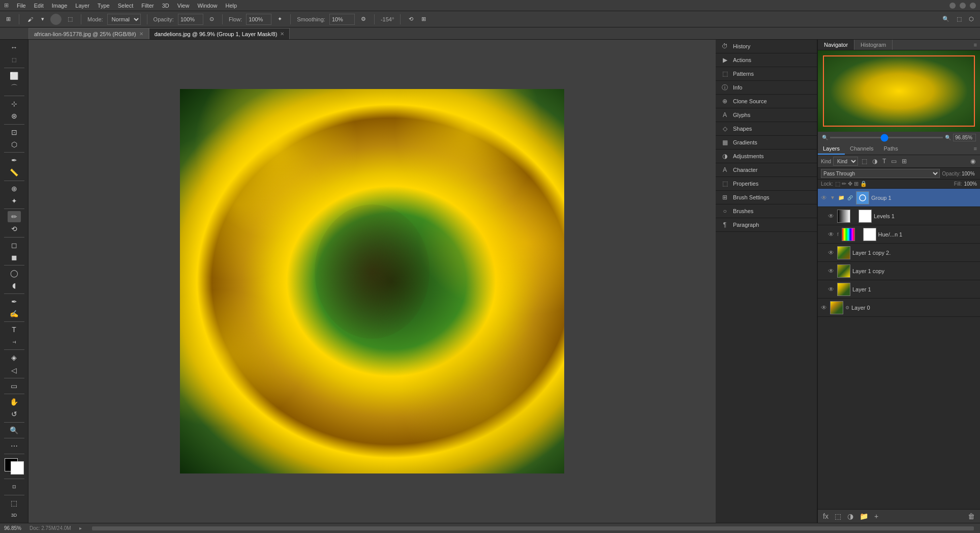  I want to click on menu-file: File, so click(21, 6).